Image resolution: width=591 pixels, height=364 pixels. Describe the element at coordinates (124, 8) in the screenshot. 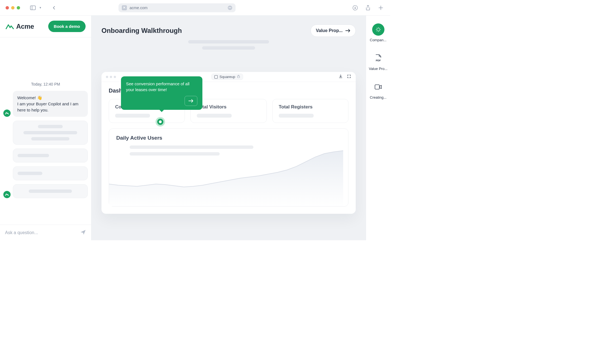

I see `site-identity-icon: ✕` at that location.